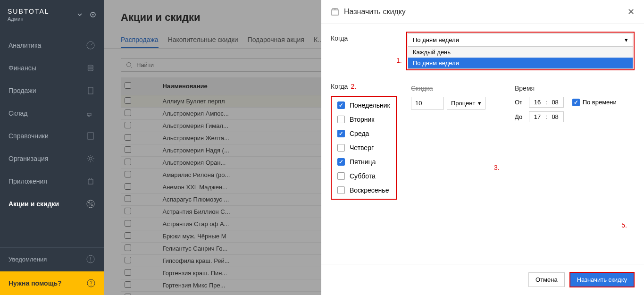 The image size is (644, 295). Describe the element at coordinates (91, 159) in the screenshot. I see `gear-icon` at that location.